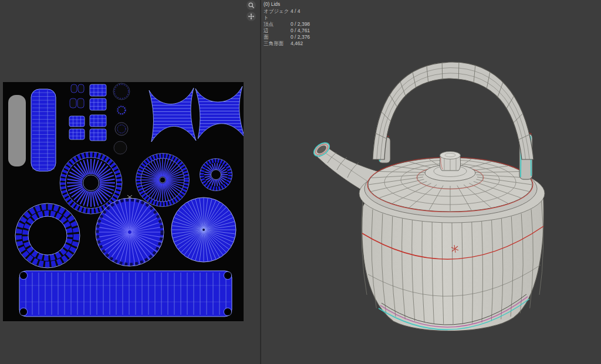 This screenshot has width=601, height=364. What do you see at coordinates (286, 15) in the screenshot?
I see `stat-objects: オブジェクト 4 / 4` at bounding box center [286, 15].